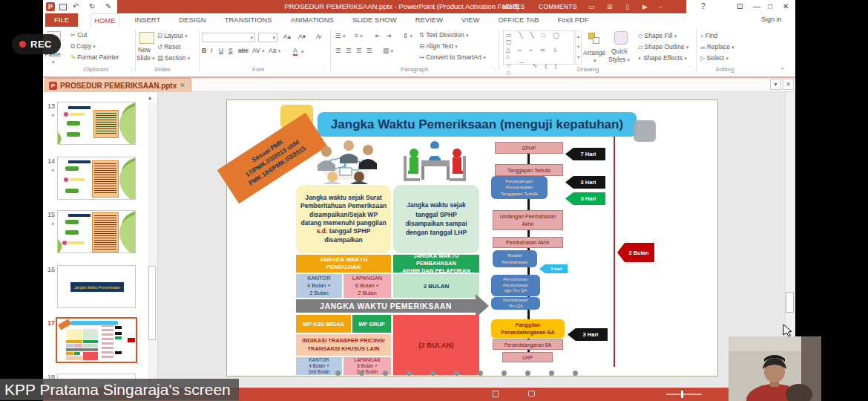  Describe the element at coordinates (528, 345) in the screenshot. I see `flow-penandatanganan-ba: Penandatanganan BA` at that location.